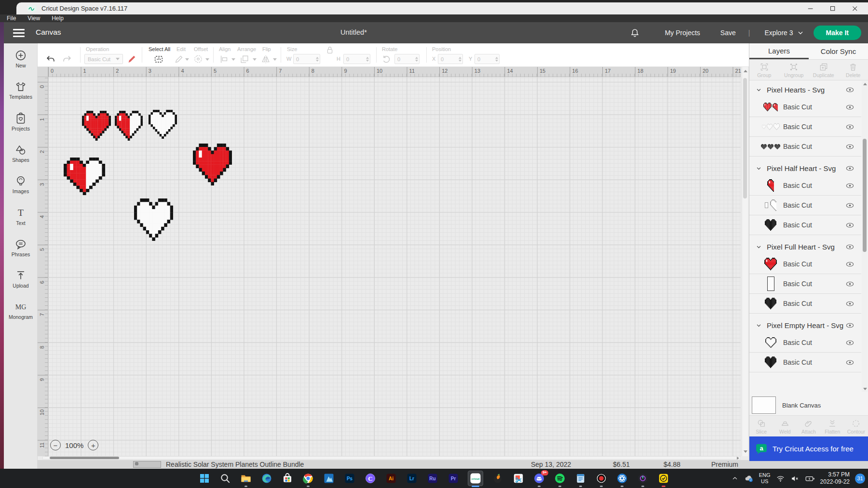 This screenshot has width=868, height=488. Describe the element at coordinates (560, 478) in the screenshot. I see `spotify-icon` at that location.